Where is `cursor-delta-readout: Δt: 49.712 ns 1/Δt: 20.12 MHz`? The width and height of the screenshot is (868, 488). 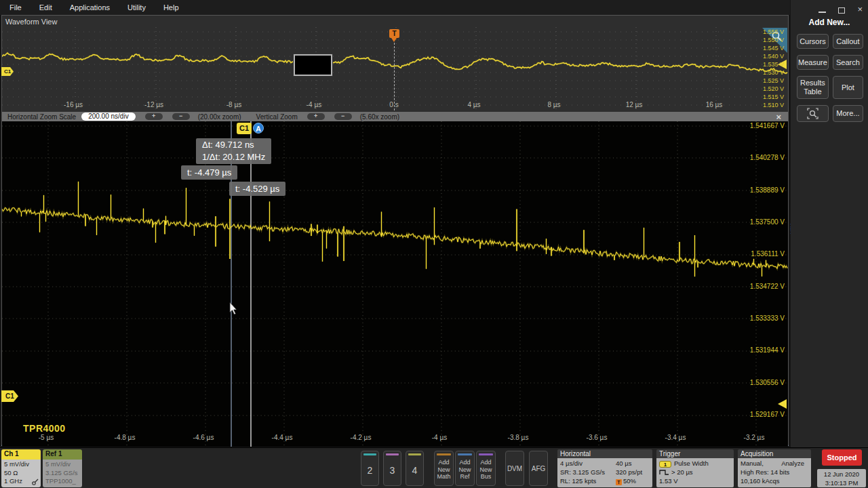 cursor-delta-readout: Δt: 49.712 ns 1/Δt: 20.12 MHz is located at coordinates (233, 151).